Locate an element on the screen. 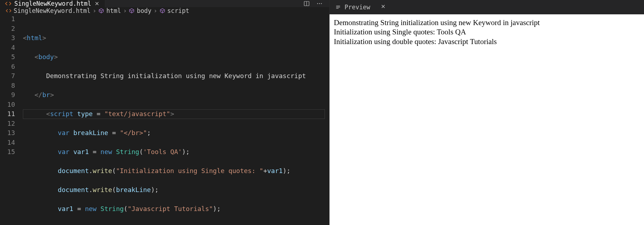 This screenshot has height=225, width=644. preview-icon is located at coordinates (338, 7).